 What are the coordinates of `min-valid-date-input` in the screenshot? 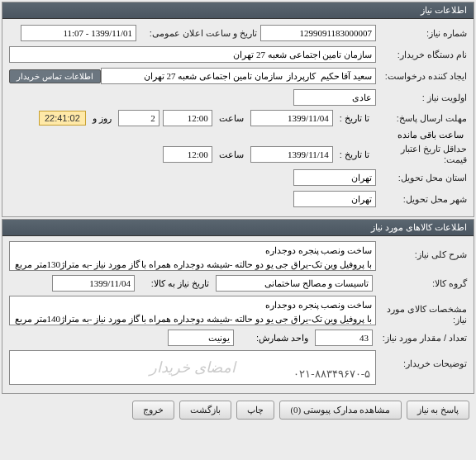 It's located at (292, 154).